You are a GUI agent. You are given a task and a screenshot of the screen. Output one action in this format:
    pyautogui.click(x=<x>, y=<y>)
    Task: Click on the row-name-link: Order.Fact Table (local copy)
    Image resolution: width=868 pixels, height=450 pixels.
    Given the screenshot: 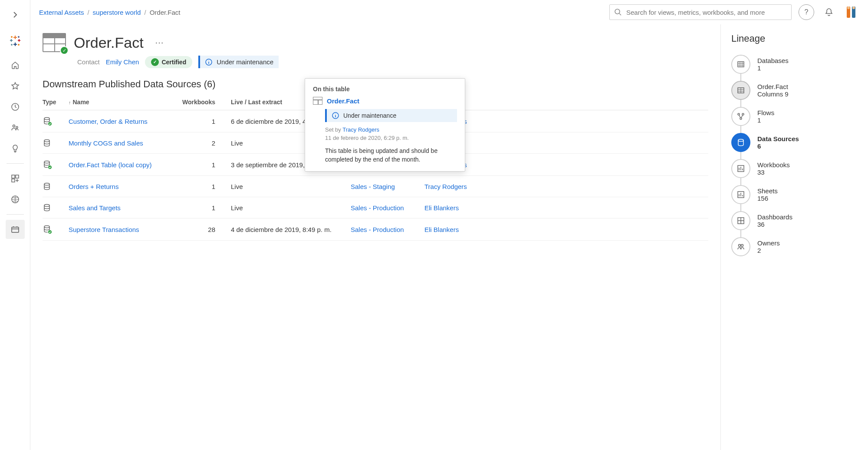 What is the action you would take?
    pyautogui.click(x=110, y=165)
    